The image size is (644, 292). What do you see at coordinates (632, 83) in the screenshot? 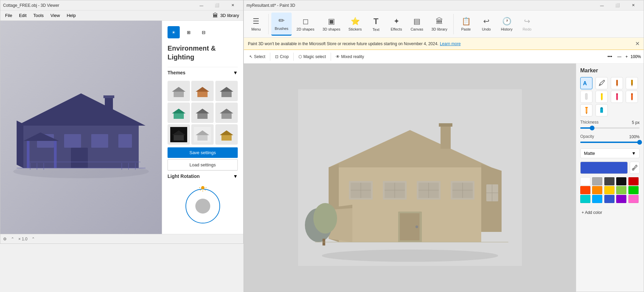
I see `brush-marker2` at bounding box center [632, 83].